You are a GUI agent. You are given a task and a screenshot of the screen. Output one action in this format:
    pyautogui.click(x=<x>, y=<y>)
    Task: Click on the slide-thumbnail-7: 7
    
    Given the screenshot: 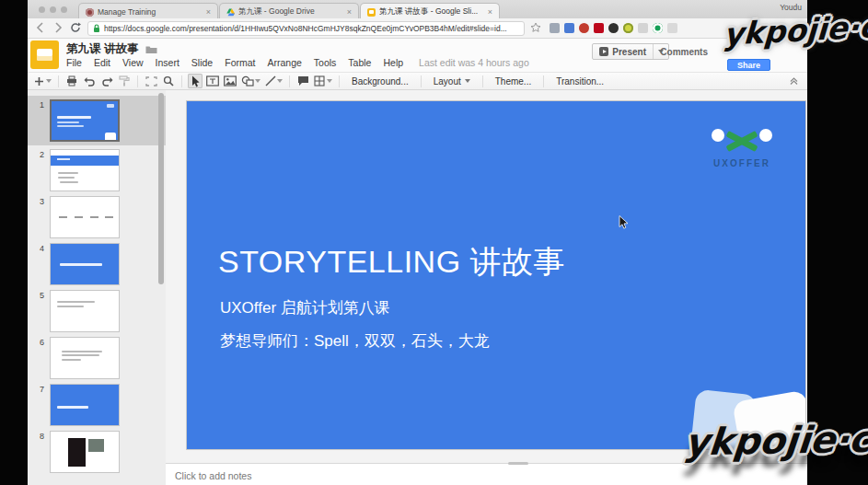 What is the action you would take?
    pyautogui.click(x=97, y=405)
    